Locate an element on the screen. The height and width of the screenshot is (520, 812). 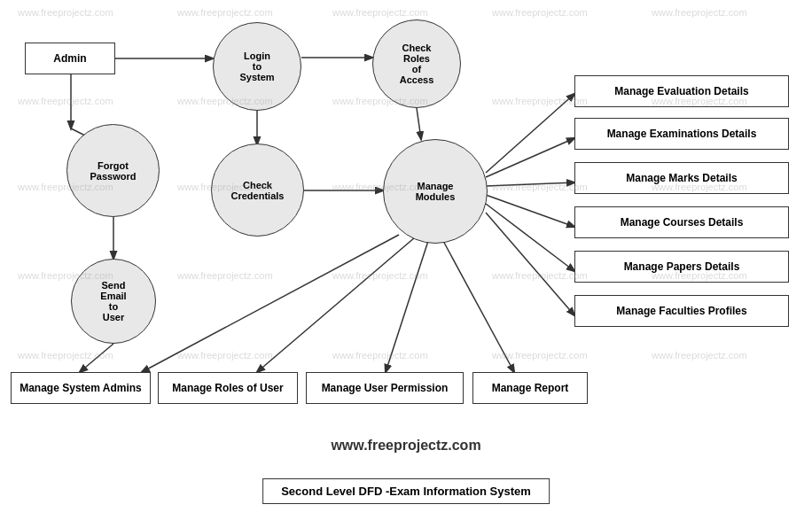
watermark-5: www.freeprojectz.com is located at coordinates (699, 12).